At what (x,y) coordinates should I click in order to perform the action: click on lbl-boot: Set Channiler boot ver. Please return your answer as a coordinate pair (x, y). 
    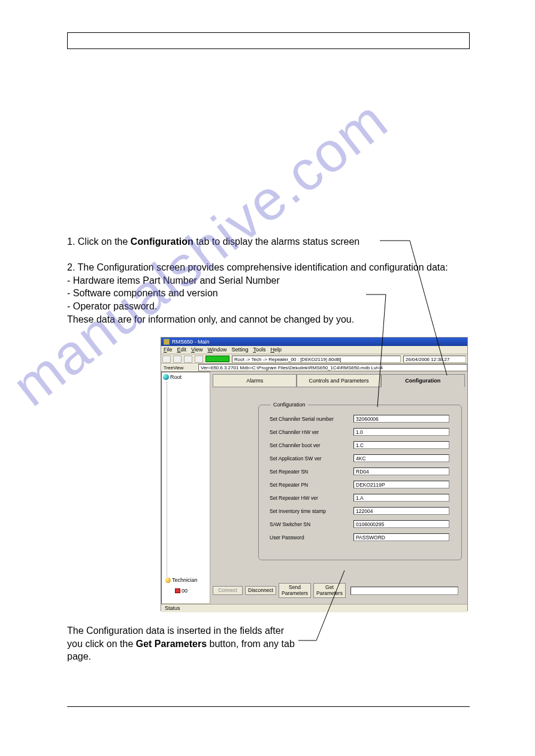
    Looking at the image, I should click on (312, 445).